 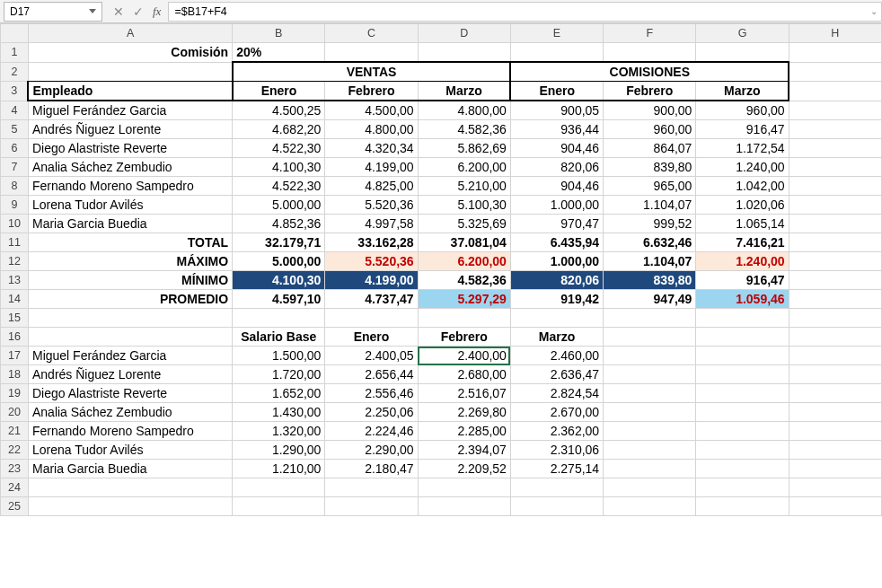 What do you see at coordinates (14, 488) in the screenshot?
I see `row-header: 24` at bounding box center [14, 488].